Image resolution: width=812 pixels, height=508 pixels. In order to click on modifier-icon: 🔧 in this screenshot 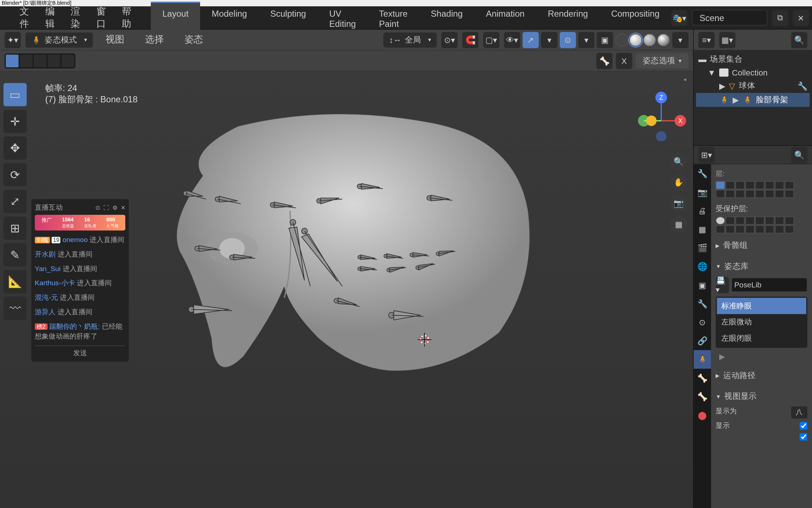, I will do `click(803, 86)`.